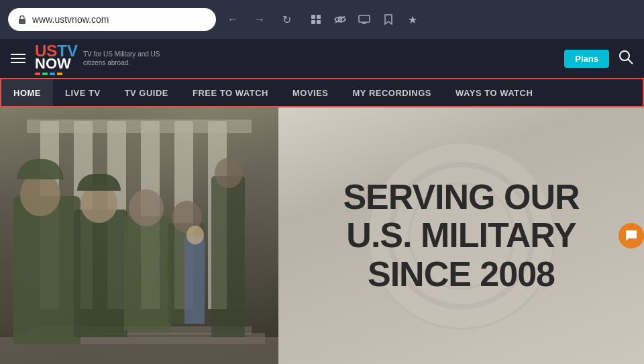  What do you see at coordinates (461, 197) in the screenshot?
I see `hero-title-line1: SERVING OUR` at bounding box center [461, 197].